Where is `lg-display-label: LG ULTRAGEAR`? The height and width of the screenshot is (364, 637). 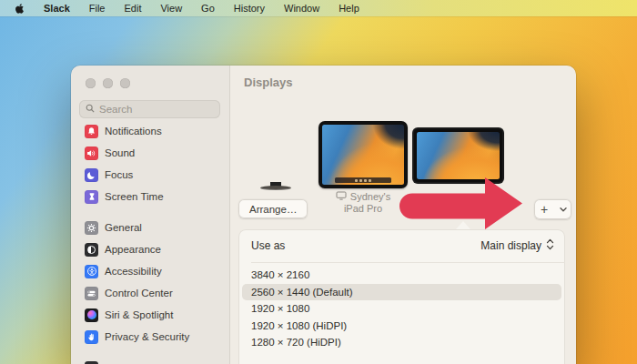 lg-display-label: LG ULTRAGEAR is located at coordinates (459, 198).